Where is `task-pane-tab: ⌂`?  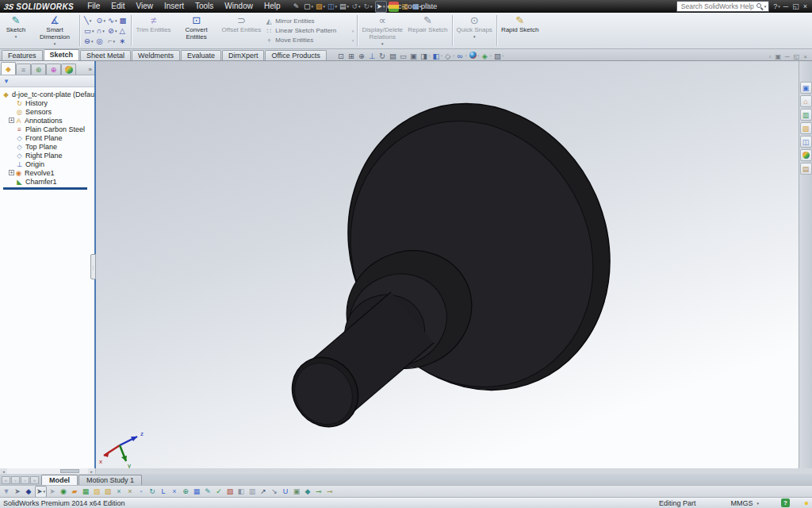 task-pane-tab: ⌂ is located at coordinates (806, 102).